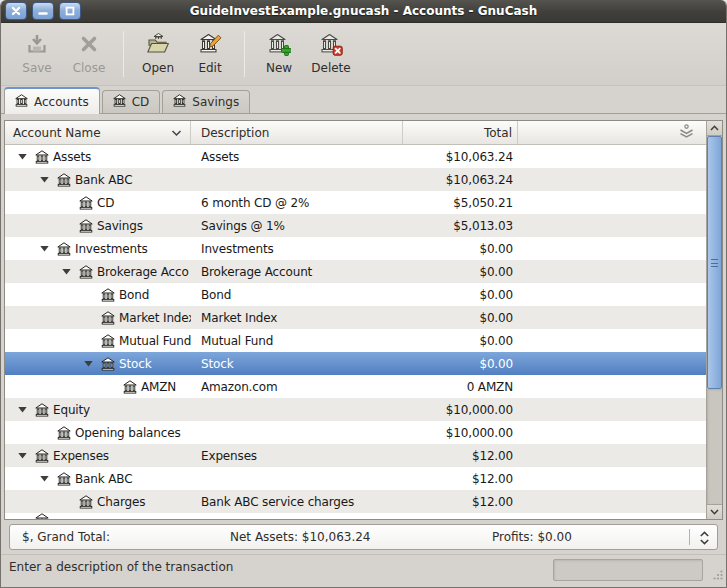  Describe the element at coordinates (297, 249) in the screenshot. I see `account-description-cell: Investments` at that location.